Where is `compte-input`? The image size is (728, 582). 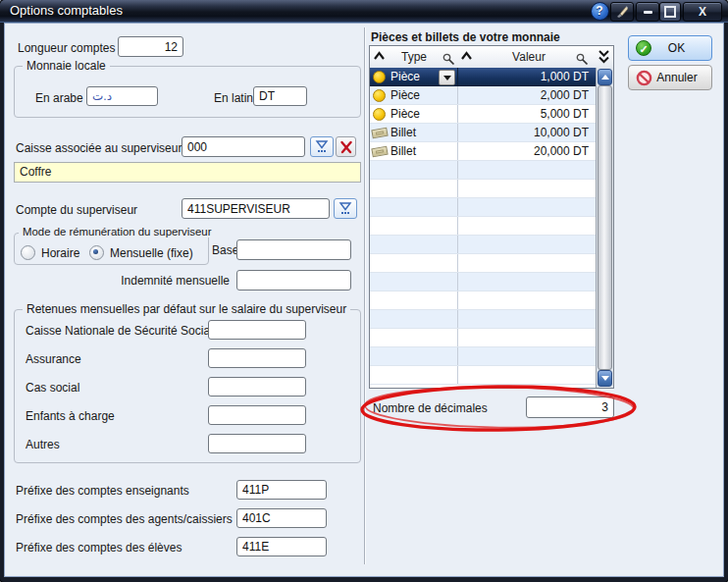 compte-input is located at coordinates (255, 208).